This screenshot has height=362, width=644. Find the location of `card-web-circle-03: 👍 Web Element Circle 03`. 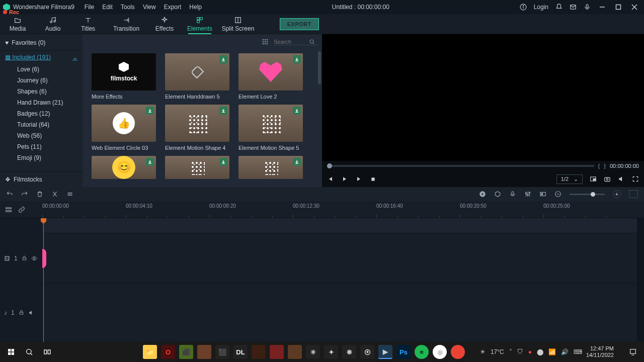

card-web-circle-03: 👍 Web Element Circle 03 is located at coordinates (124, 128).